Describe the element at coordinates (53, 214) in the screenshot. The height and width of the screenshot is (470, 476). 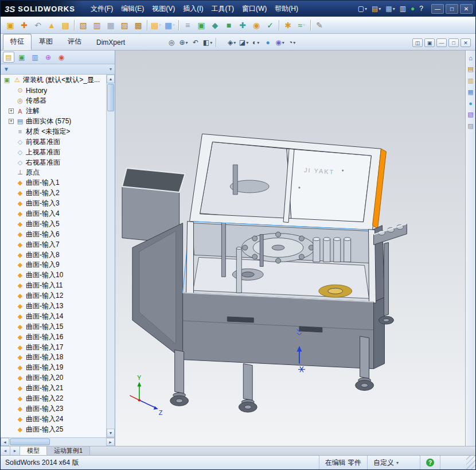
I see `surface-import: ◆ 曲面-输入4` at that location.